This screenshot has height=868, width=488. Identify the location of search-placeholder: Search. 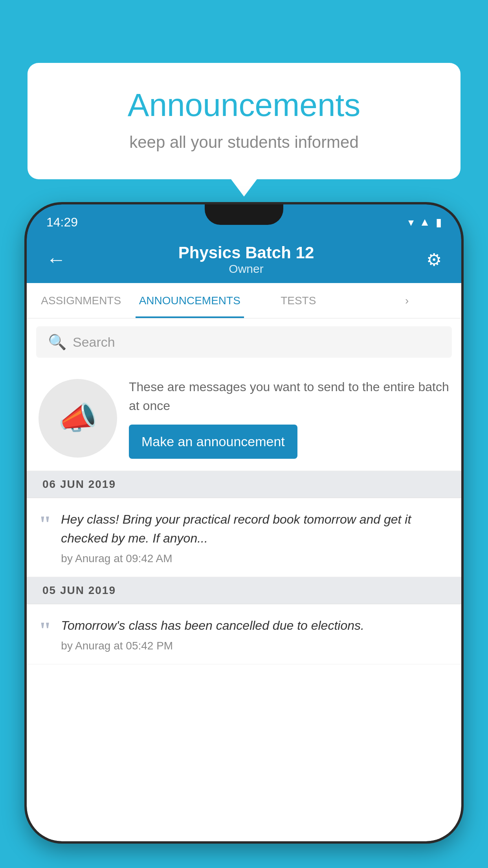
(94, 342).